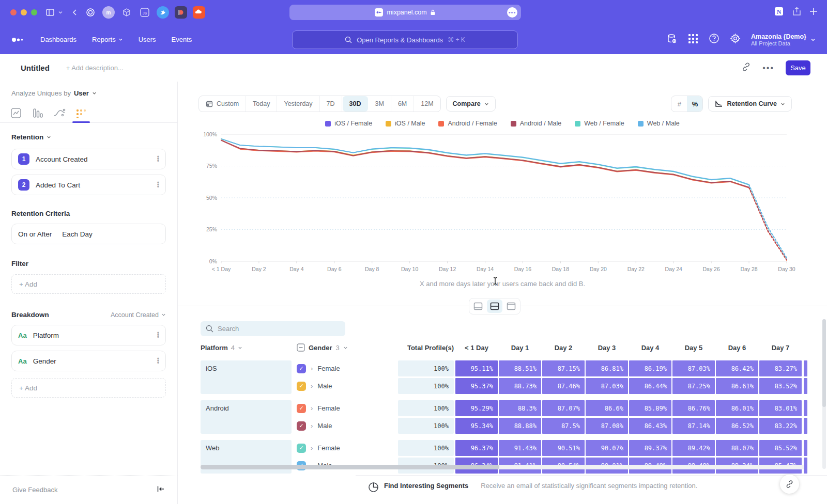  What do you see at coordinates (426, 485) in the screenshot?
I see `find-segments-title: Find Interesting Segments` at bounding box center [426, 485].